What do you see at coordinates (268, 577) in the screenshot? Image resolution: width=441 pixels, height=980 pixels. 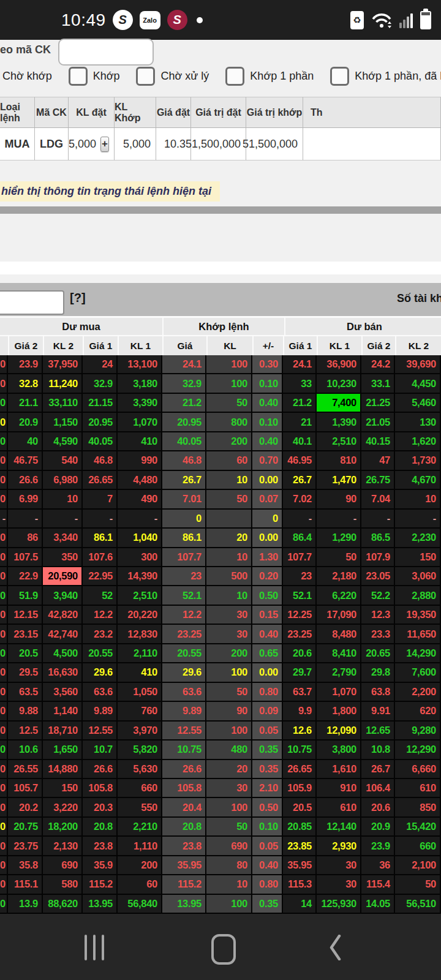 I see `board-cell: 0.20` at bounding box center [268, 577].